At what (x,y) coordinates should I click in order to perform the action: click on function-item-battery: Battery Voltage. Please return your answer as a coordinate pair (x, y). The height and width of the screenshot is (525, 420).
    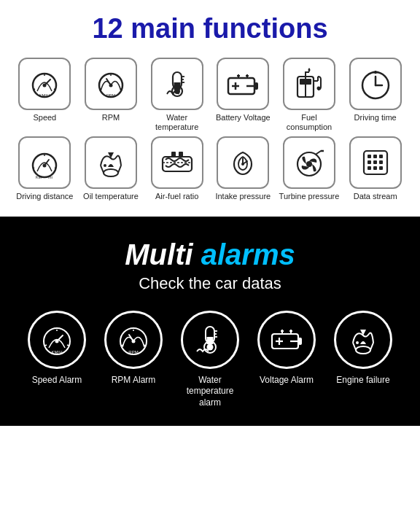
    Looking at the image, I should click on (244, 95).